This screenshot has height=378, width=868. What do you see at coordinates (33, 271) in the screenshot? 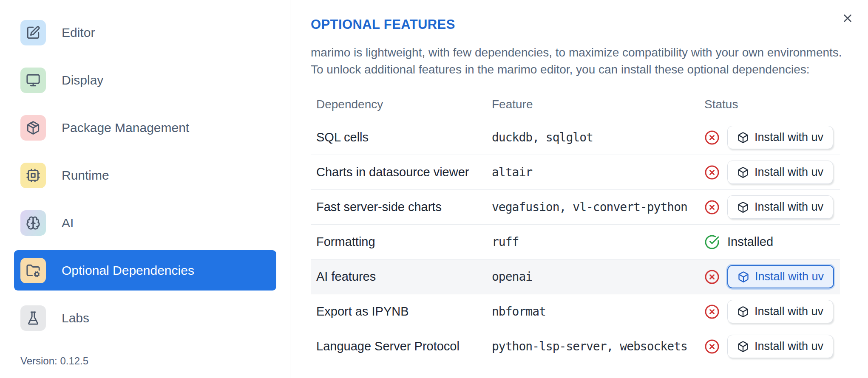
I see `folder-cog-icon` at bounding box center [33, 271].